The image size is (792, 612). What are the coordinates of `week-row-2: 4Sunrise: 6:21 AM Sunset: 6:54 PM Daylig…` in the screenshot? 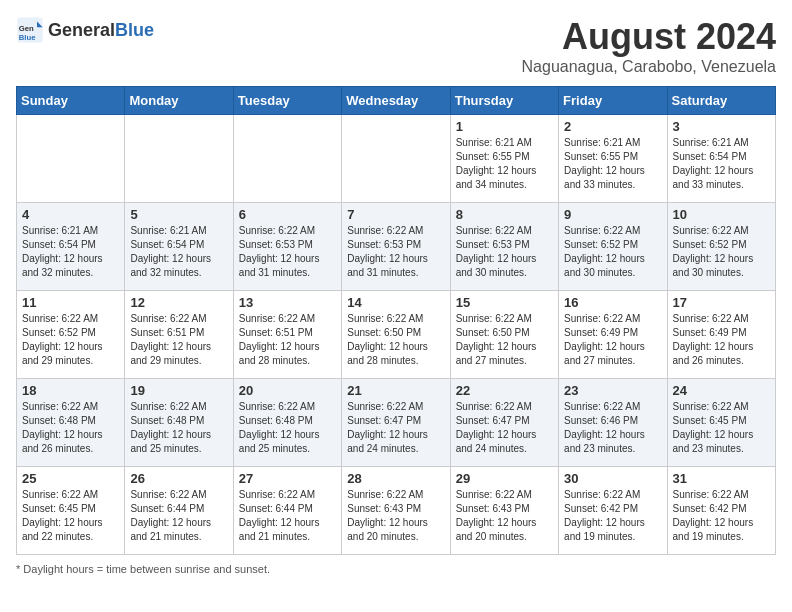 It's located at (396, 247).